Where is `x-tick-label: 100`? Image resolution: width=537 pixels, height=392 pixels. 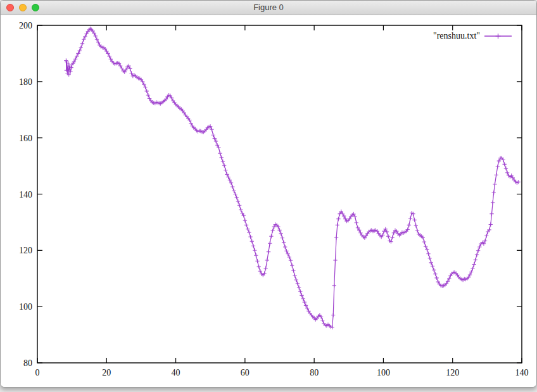 x-tick-label: 100 is located at coordinates (384, 372).